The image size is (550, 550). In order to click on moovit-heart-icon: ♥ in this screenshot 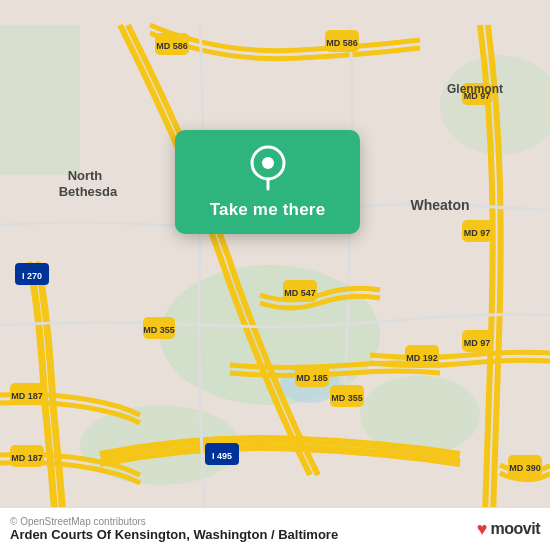, I will do `click(482, 530)`.